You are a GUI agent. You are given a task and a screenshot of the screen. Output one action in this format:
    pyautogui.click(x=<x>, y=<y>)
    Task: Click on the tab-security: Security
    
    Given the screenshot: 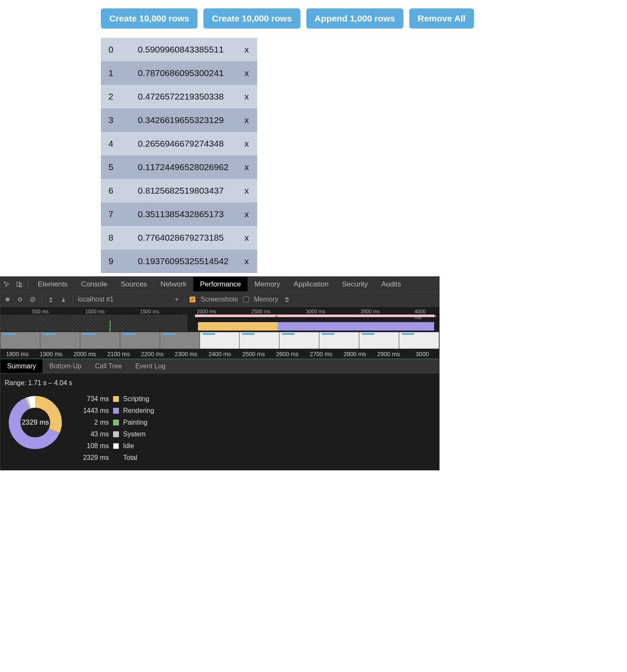 What is the action you would take?
    pyautogui.click(x=355, y=284)
    